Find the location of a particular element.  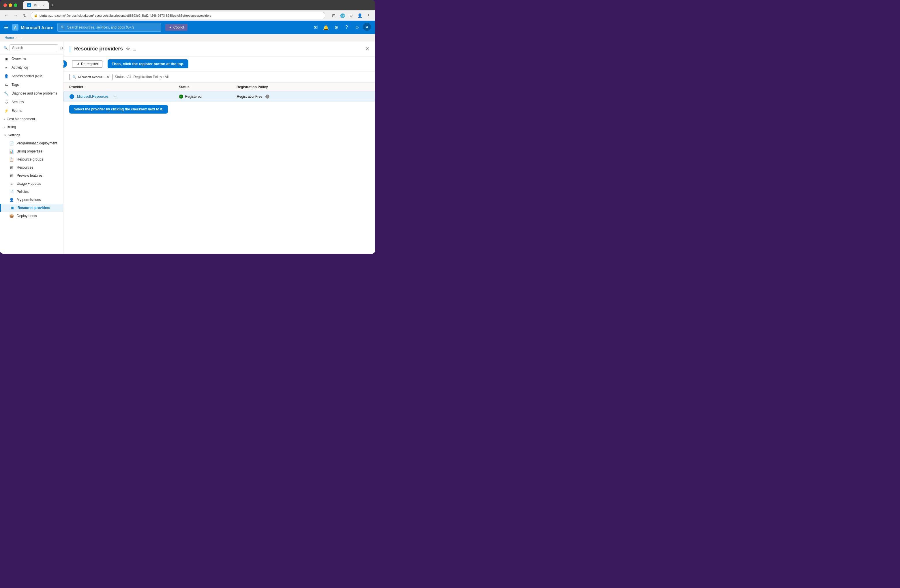

favorite-star-icon: ☆ is located at coordinates (128, 49).